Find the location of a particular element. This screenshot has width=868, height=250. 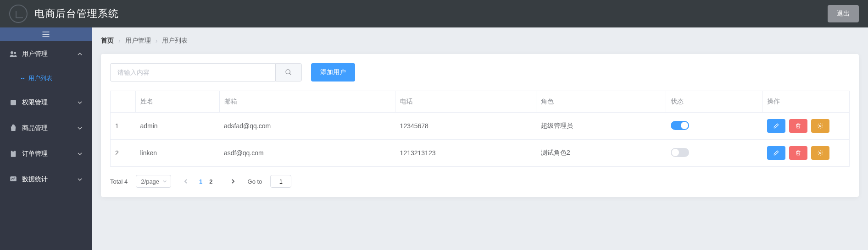

cell-role: 测试角色2 is located at coordinates (601, 153).